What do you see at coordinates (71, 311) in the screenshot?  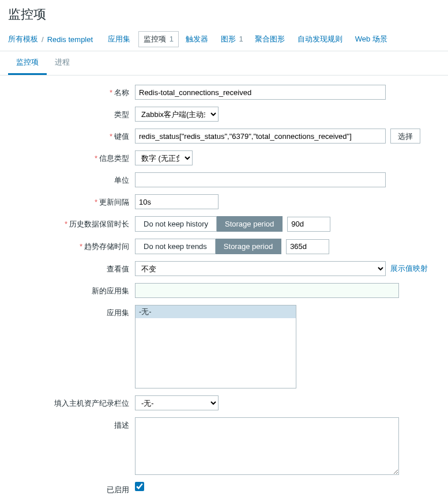 I see `label-applications: 应用集` at bounding box center [71, 311].